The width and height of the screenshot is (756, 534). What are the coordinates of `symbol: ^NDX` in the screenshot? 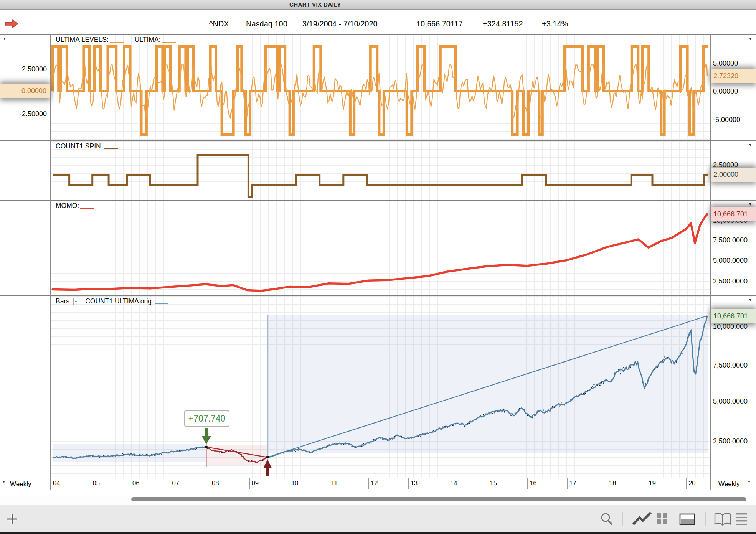 It's located at (219, 24).